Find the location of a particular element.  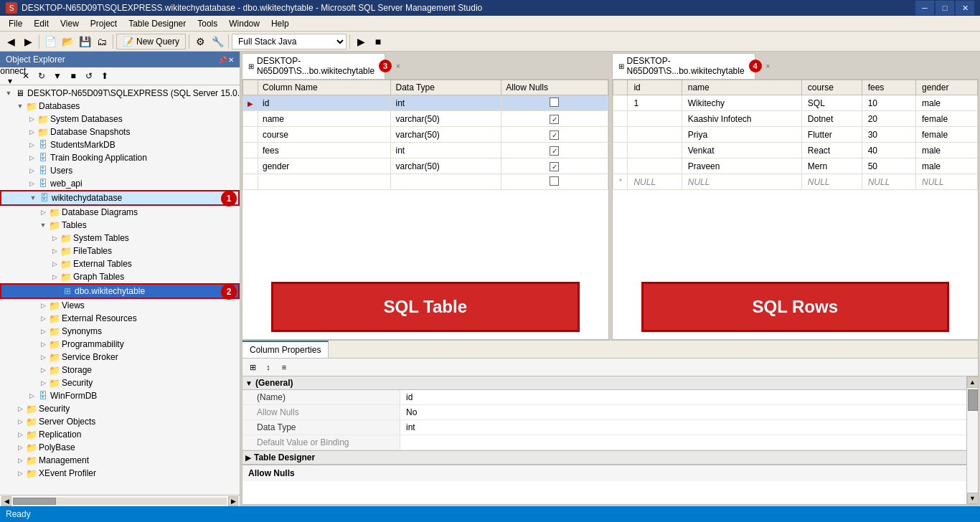

stop-oe-button: ■ is located at coordinates (73, 76).